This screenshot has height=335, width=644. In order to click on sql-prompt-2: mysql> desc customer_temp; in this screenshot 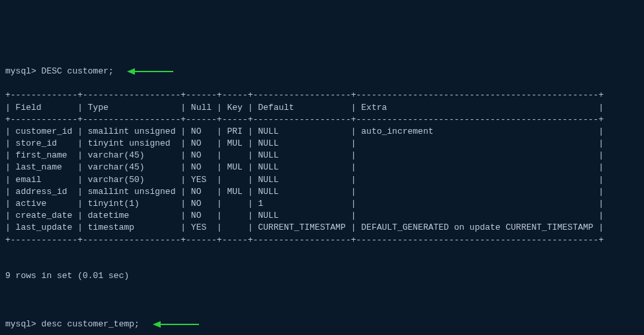, I will do `click(73, 324)`.